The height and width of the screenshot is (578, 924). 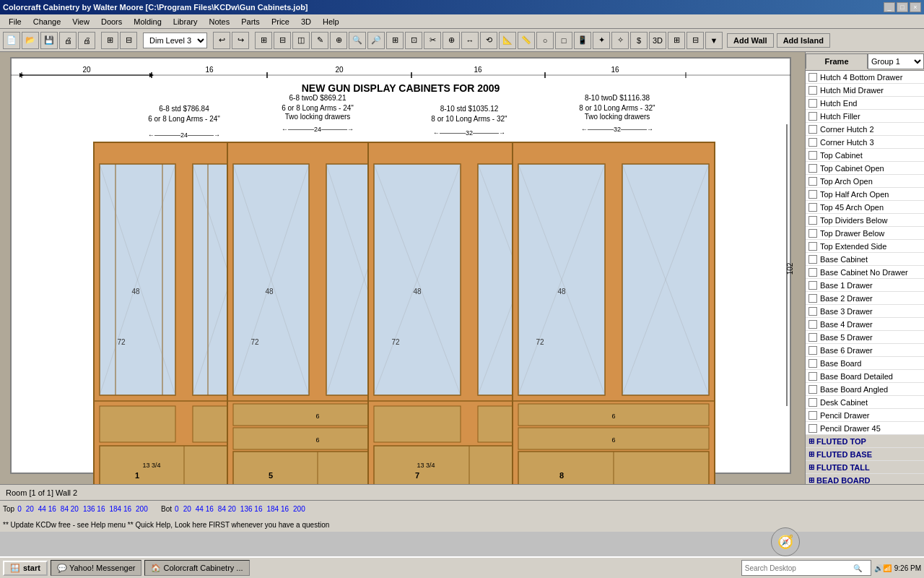 What do you see at coordinates (865, 277) in the screenshot?
I see `panel-list: Hutch 4 Bottom DrawerHutch Mid DrawerHut…` at bounding box center [865, 277].